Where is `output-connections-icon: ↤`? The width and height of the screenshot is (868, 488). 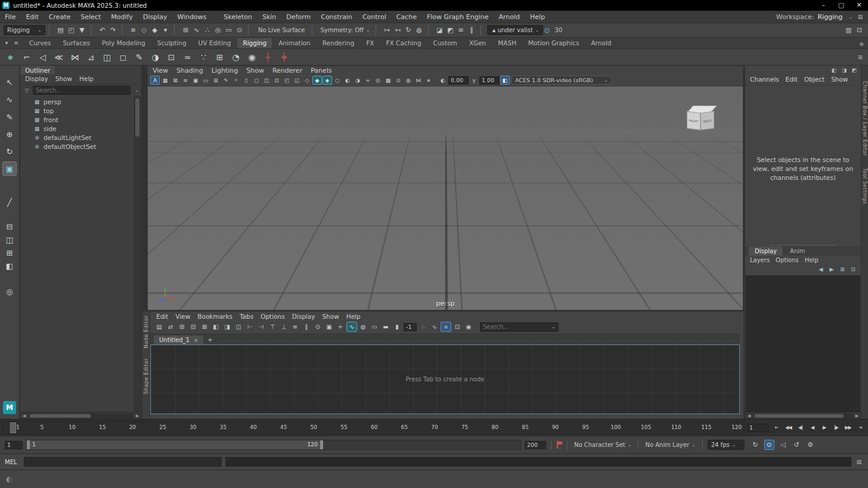 output-connections-icon: ↤ is located at coordinates (398, 30).